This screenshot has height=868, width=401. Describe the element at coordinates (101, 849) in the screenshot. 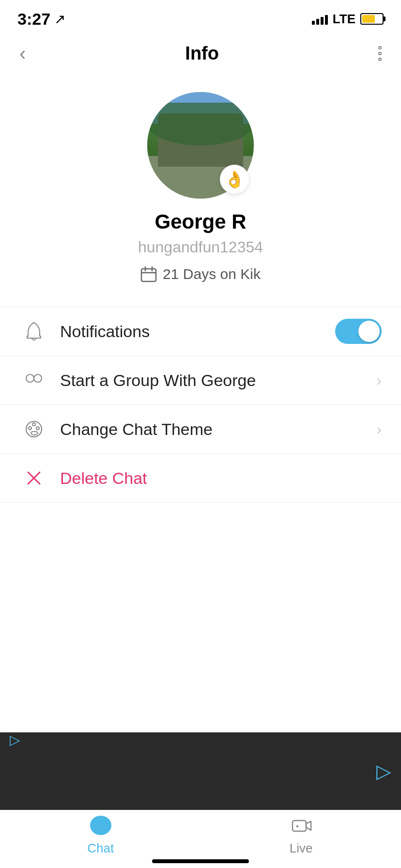

I see `chat-tab-label: Chat` at that location.